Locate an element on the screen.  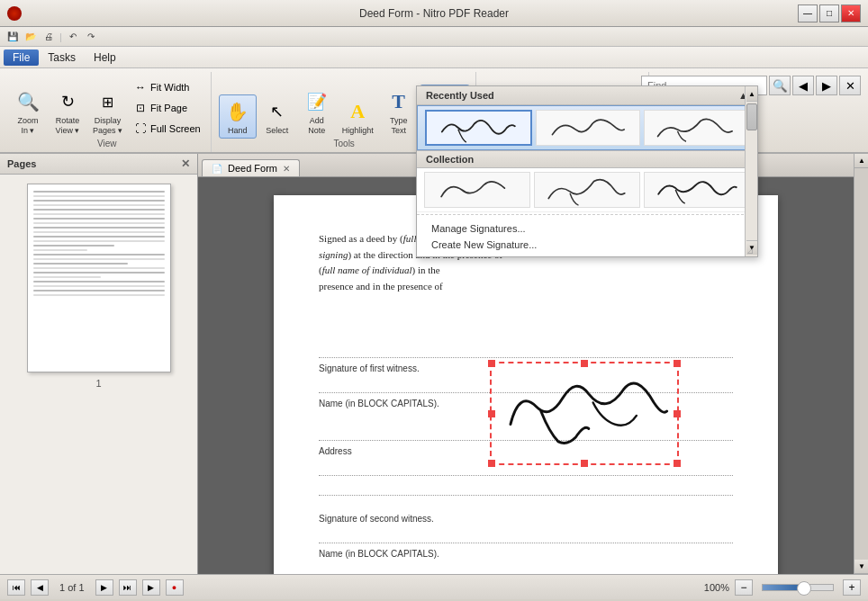
qa-open-button: 📂 is located at coordinates (31, 37).